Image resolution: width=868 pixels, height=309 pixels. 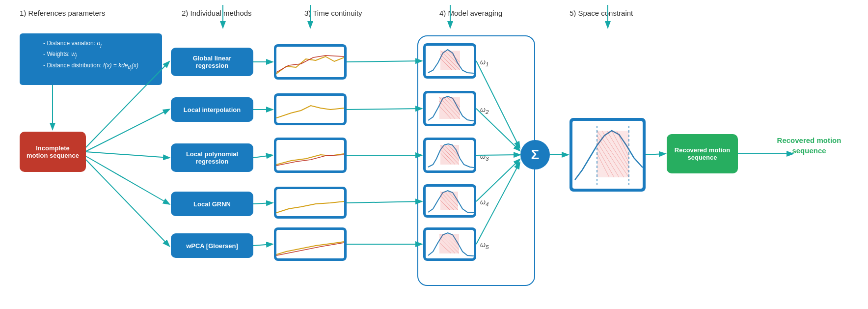 What do you see at coordinates (601, 13) in the screenshot?
I see `step-label-5: 5) Space constraint` at bounding box center [601, 13].